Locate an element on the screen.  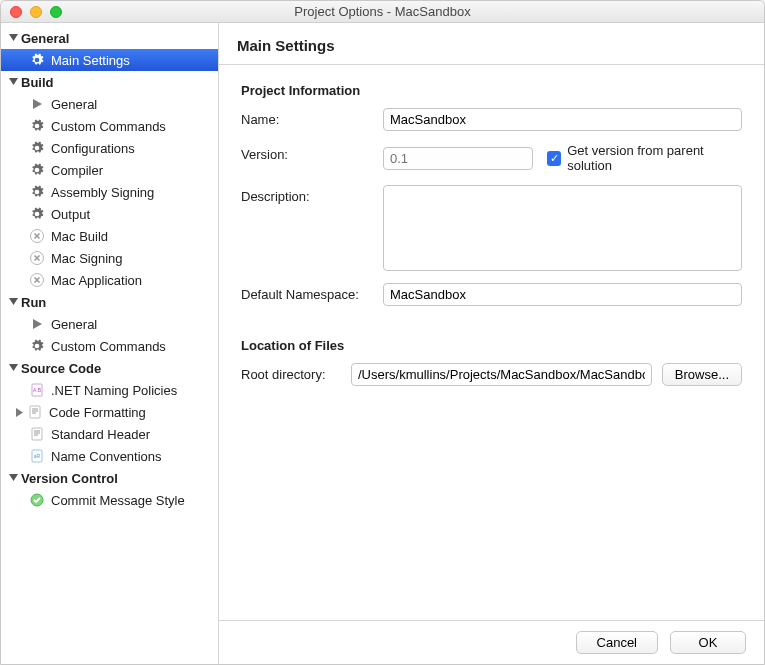
sidebar-item-label: Mac Build is located at coordinates (80, 236).